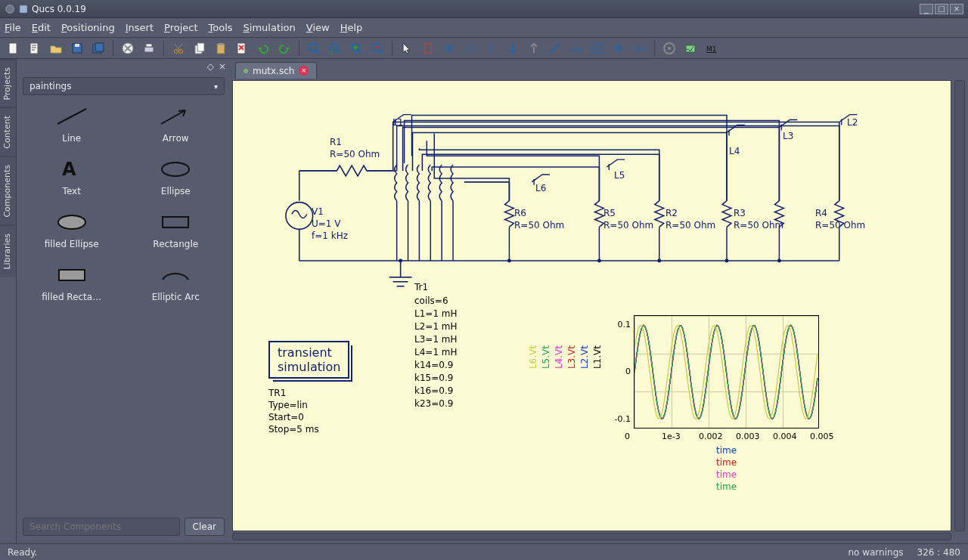  Describe the element at coordinates (276, 70) in the screenshot. I see `document-tab: mutx.sch ×` at that location.